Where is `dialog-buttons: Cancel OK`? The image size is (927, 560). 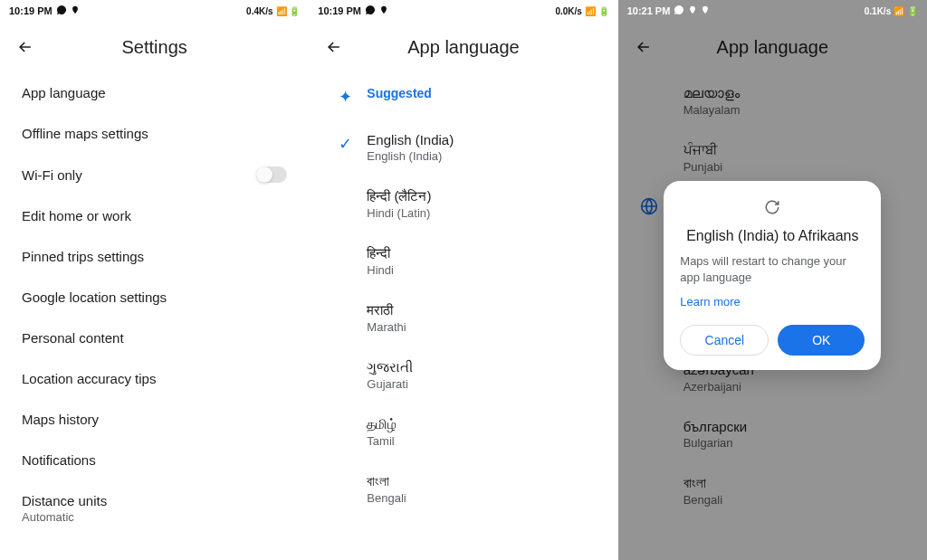
dialog-buttons: Cancel OK is located at coordinates (772, 340).